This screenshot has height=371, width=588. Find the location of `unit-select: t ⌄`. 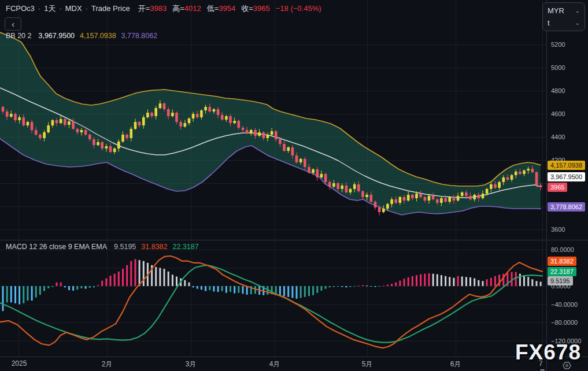

unit-select: t ⌄ is located at coordinates (564, 23).